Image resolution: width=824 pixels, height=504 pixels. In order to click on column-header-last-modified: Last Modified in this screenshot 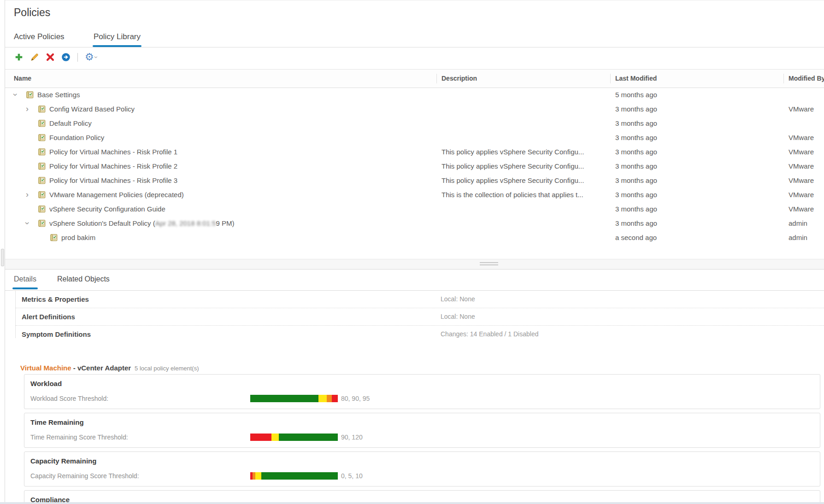, I will do `click(636, 78)`.